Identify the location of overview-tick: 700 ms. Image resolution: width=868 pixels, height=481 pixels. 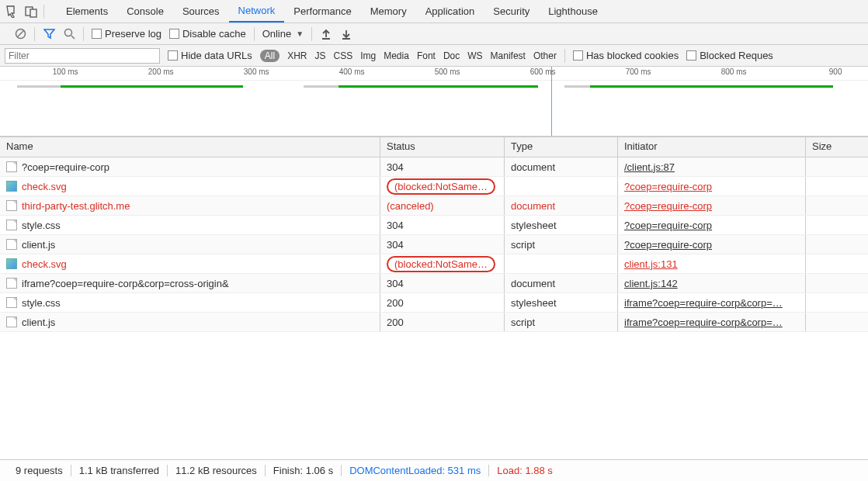
(638, 71).